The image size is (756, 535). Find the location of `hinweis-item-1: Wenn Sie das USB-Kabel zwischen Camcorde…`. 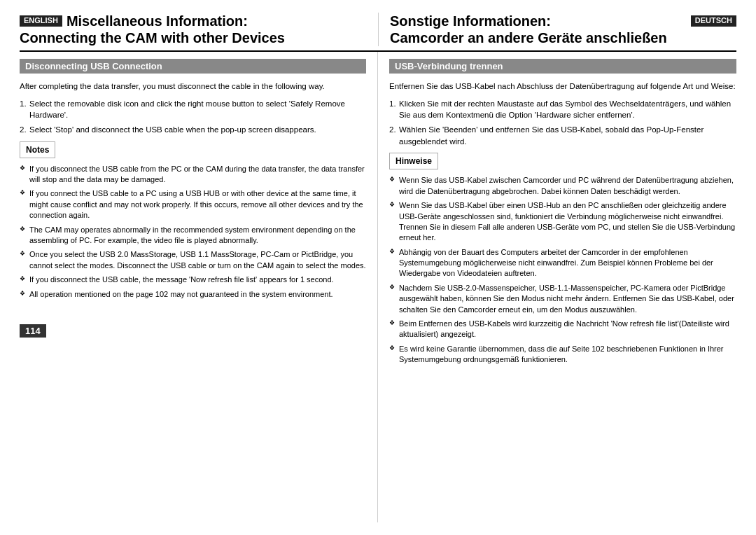

hinweis-item-1: Wenn Sie das USB-Kabel zwischen Camcorde… is located at coordinates (563, 186).